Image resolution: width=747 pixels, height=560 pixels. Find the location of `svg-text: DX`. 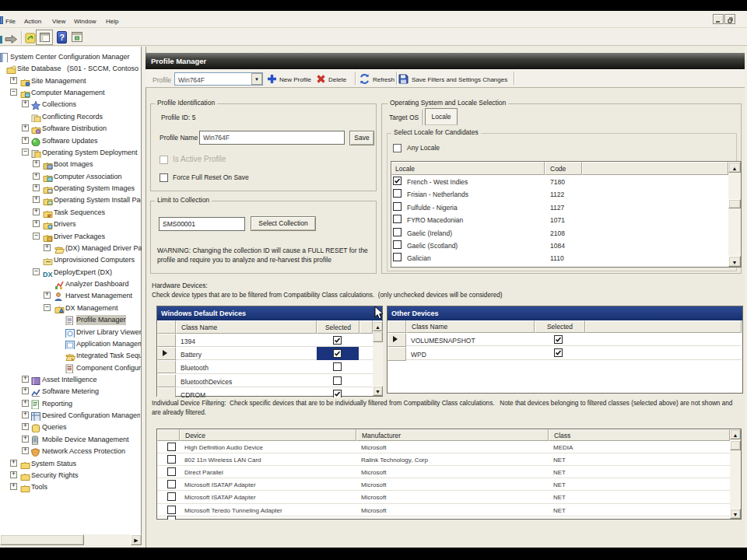

svg-text: DX is located at coordinates (48, 274).